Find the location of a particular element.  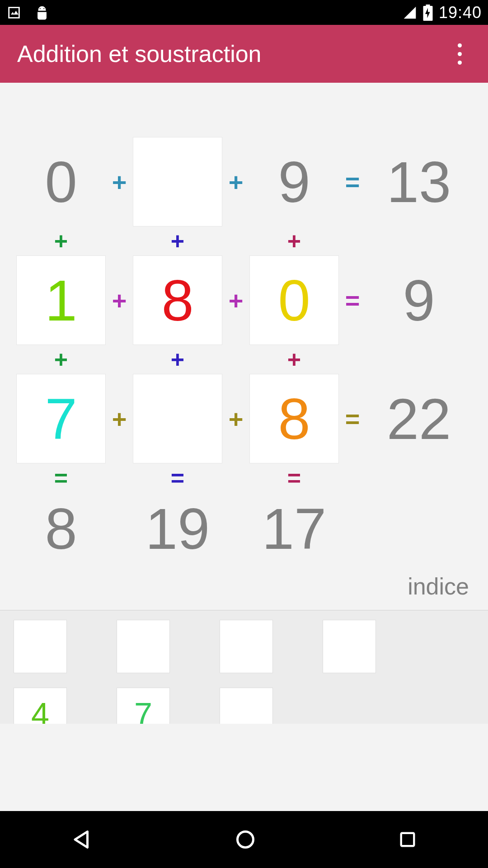

vop-23-c1: + is located at coordinates (61, 359).